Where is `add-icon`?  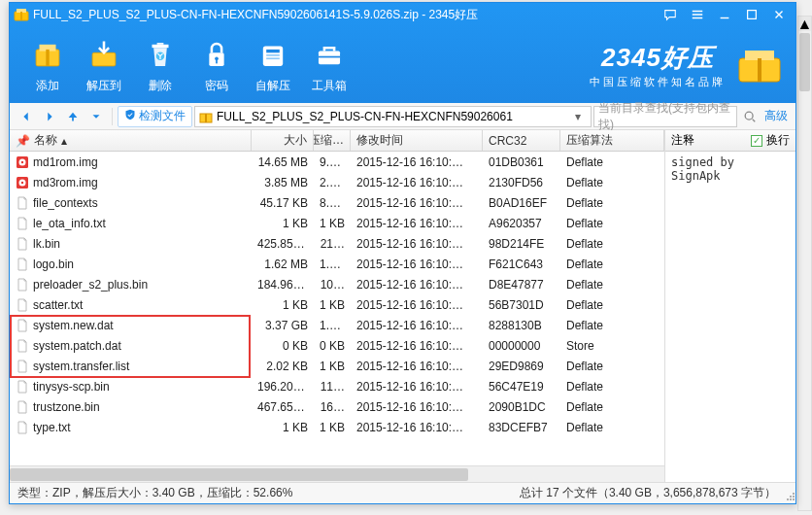
add-icon is located at coordinates (48, 54).